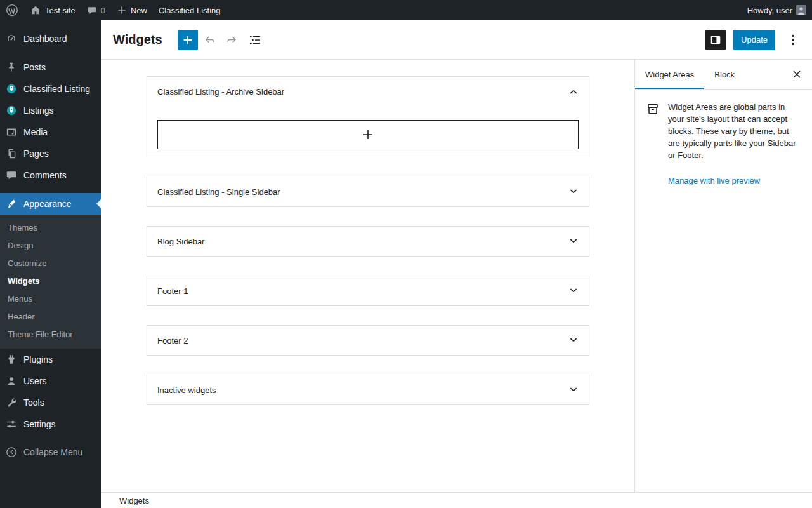 The image size is (812, 508). I want to click on list-view-icon, so click(255, 40).